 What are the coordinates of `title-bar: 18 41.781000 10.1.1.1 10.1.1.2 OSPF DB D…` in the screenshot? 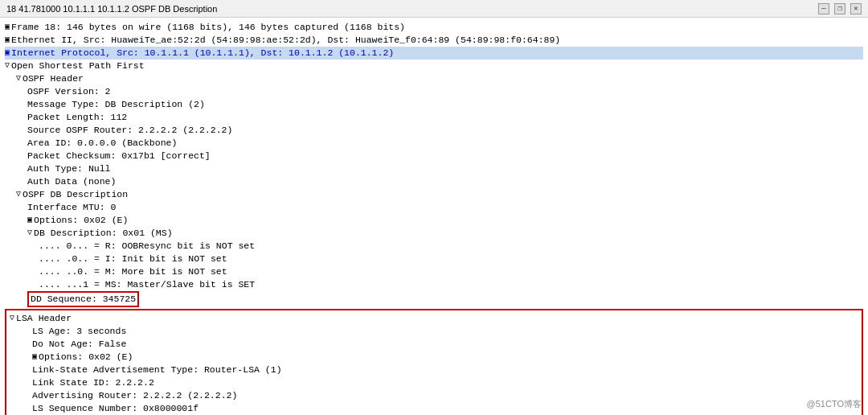 It's located at (434, 9).